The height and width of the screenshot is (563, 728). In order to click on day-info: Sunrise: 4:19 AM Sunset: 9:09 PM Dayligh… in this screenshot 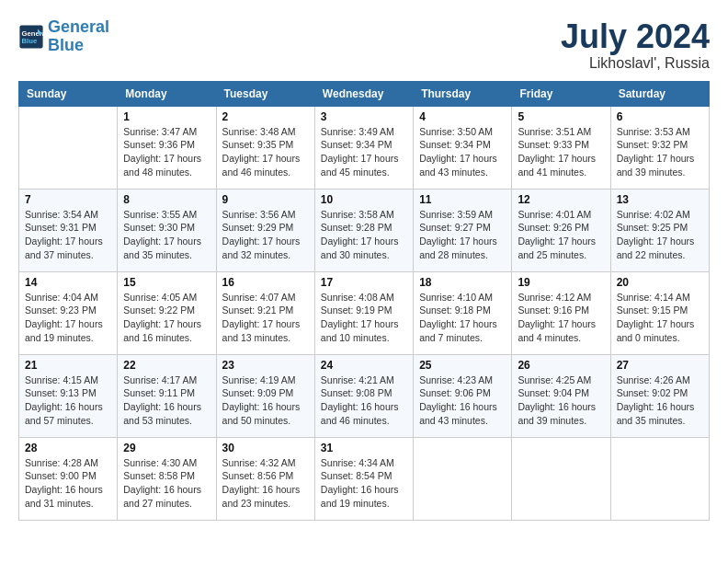, I will do `click(266, 401)`.